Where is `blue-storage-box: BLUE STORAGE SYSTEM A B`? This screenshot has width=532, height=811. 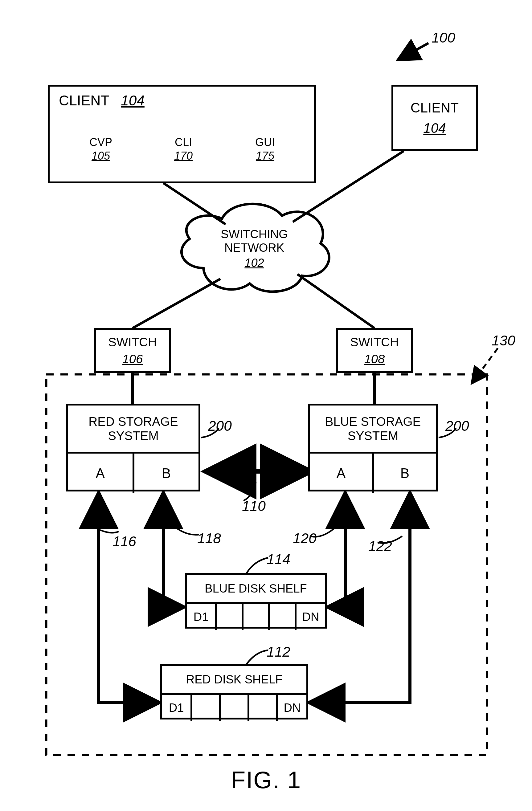
blue-storage-box: BLUE STORAGE SYSTEM A B is located at coordinates (373, 448).